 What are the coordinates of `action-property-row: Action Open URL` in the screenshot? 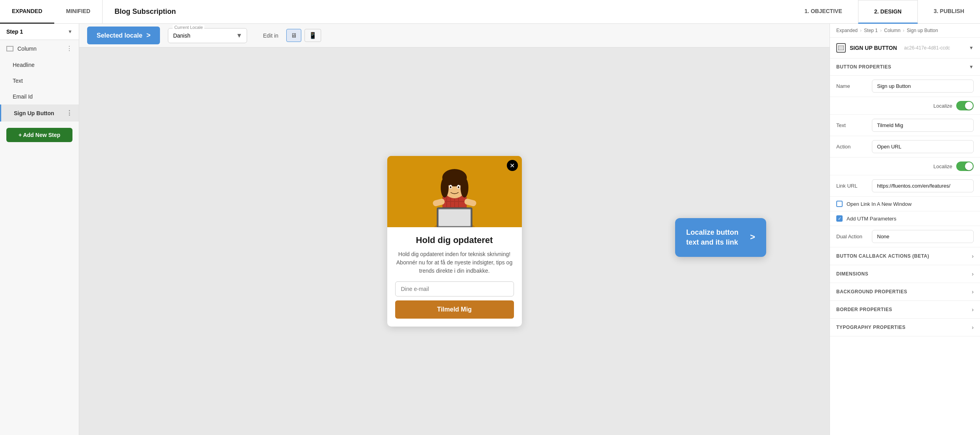 It's located at (905, 147).